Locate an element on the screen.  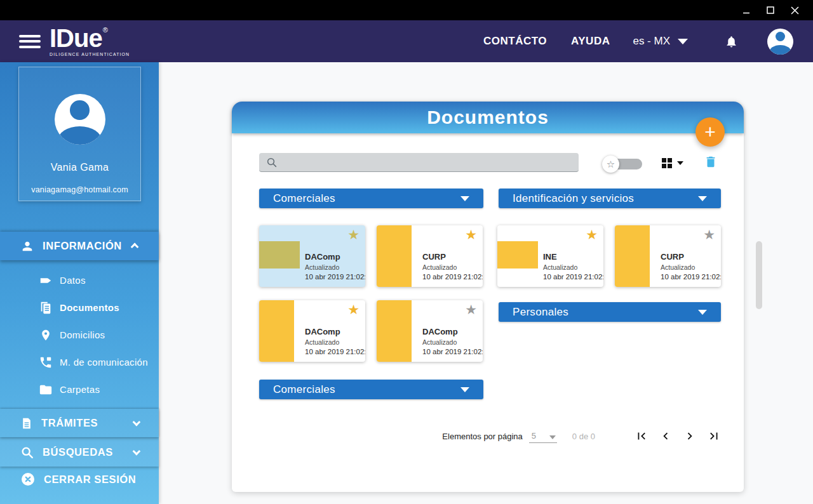
sidebar-item-datos: Datos is located at coordinates (79, 281).